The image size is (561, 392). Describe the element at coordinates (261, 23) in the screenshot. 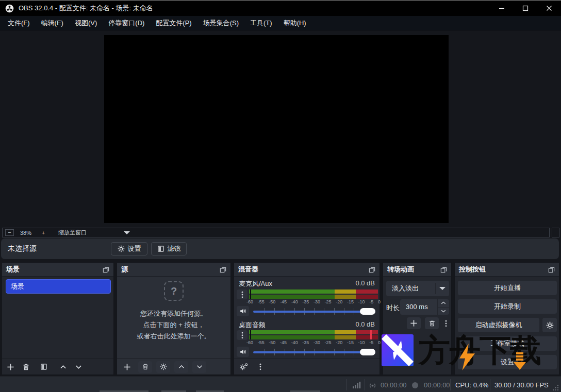

I see `menu-tools: 工具(T)` at that location.